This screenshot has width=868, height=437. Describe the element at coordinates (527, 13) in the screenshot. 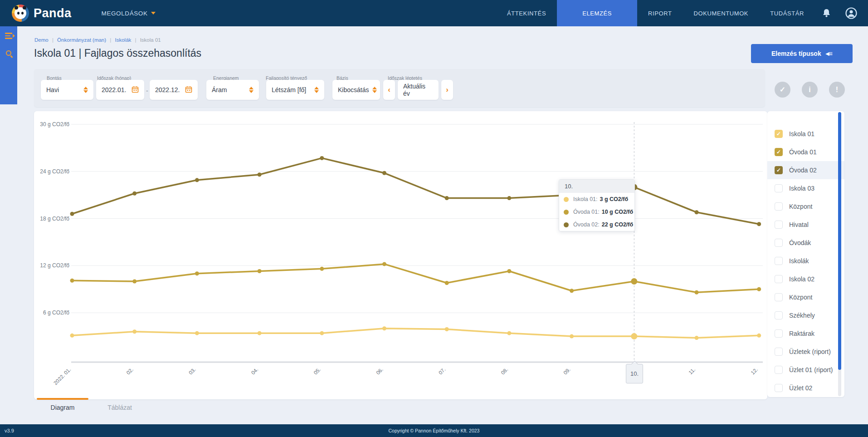

I see `nav-item-áttekintés: ÁTTEKINTÉS` at that location.